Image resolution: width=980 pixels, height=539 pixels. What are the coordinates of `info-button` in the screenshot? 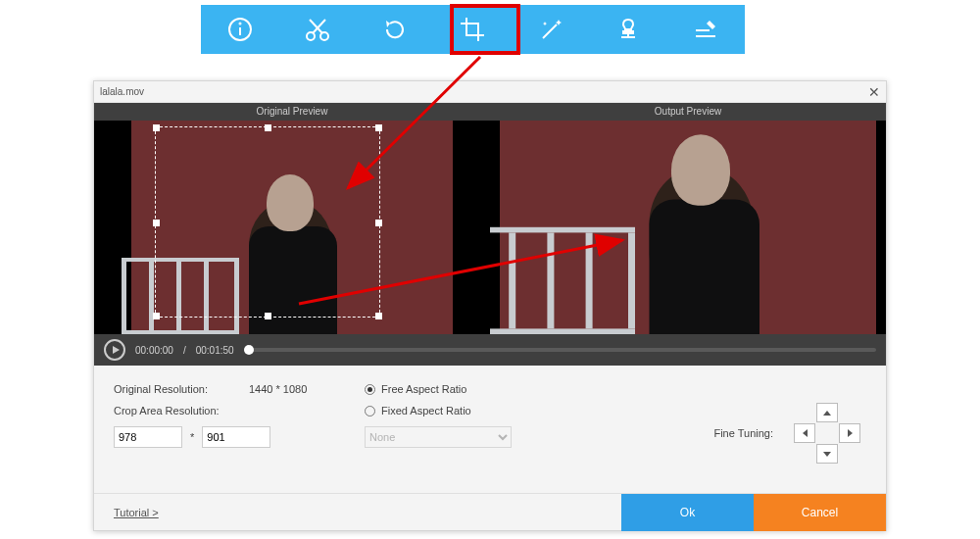 It's located at (239, 29).